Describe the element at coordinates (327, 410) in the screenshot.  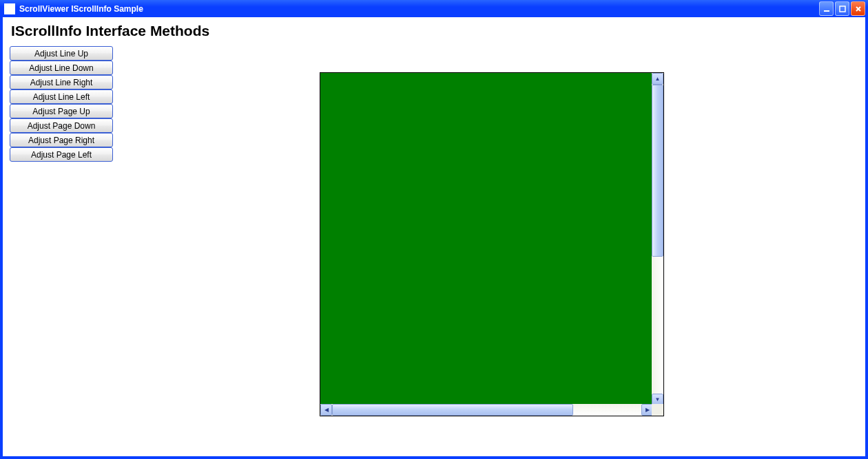
I see `scroll-left-button: ◀` at that location.